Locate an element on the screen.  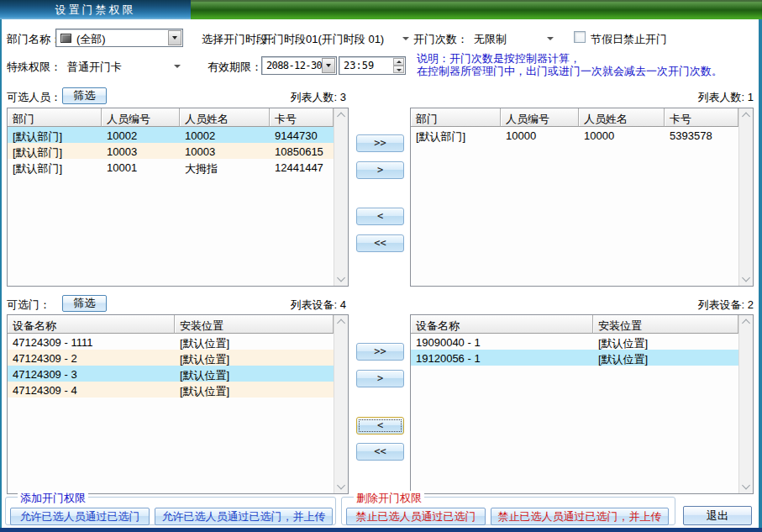
cell-card: 12441447 is located at coordinates (302, 166).